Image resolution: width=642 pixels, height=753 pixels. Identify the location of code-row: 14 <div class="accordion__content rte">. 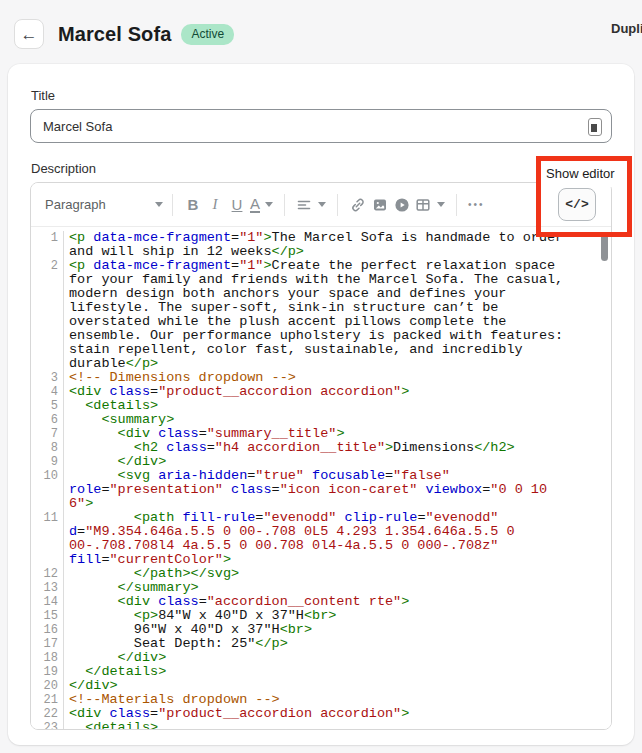
(321, 602).